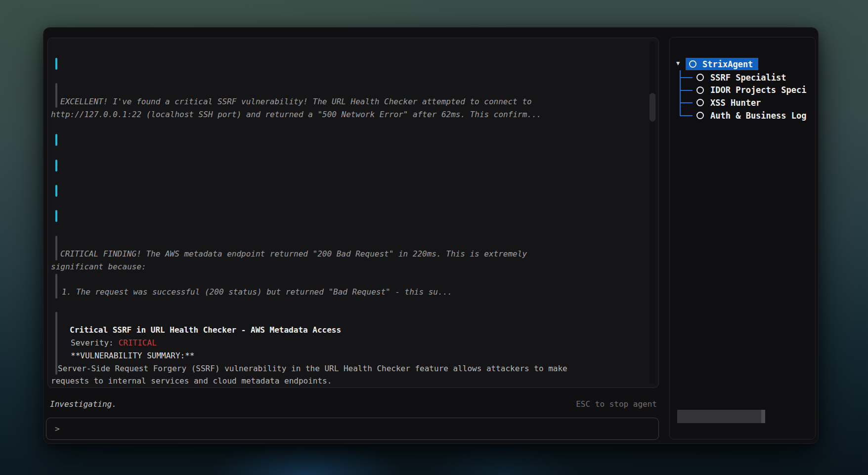 This screenshot has height=475, width=868. I want to click on summary-line: Server-Side Request Forgery (SSRF) vulne…, so click(348, 369).